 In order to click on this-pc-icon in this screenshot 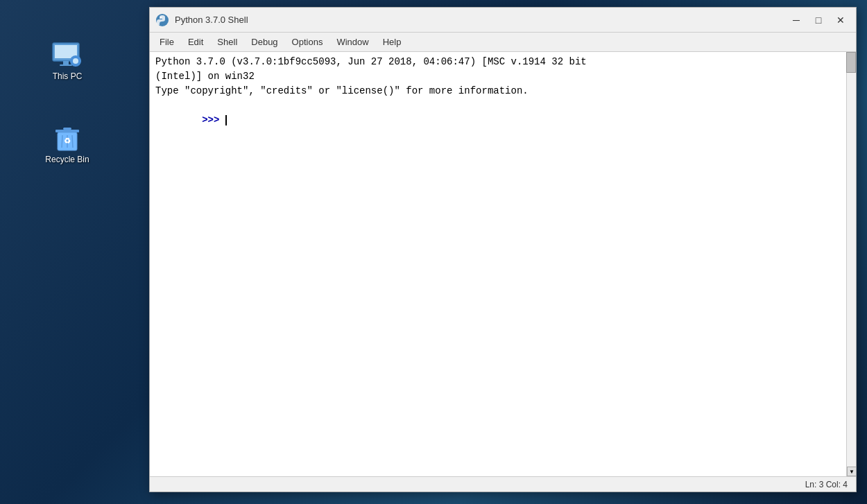, I will do `click(67, 55)`.